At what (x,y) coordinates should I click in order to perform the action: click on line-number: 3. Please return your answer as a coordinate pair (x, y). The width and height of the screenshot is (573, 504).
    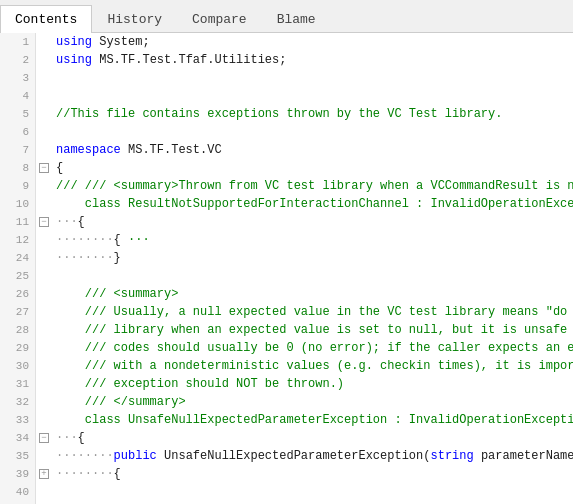
    Looking at the image, I should click on (18, 78).